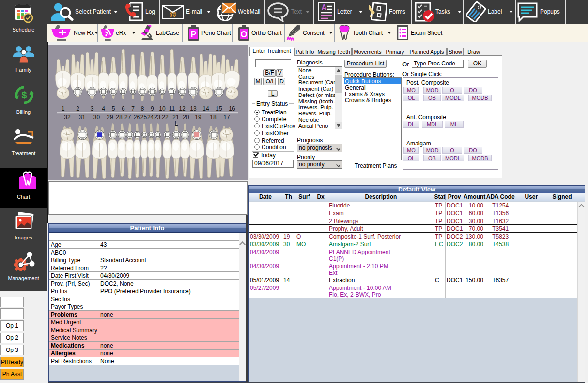  I want to click on svg-text: 31, so click(82, 117).